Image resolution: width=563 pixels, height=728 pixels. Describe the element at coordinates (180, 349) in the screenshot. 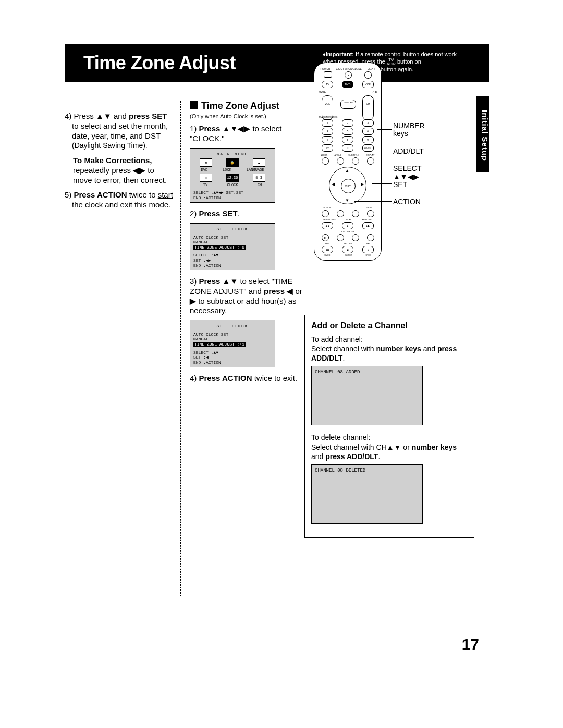

I see `vertical-divider` at that location.